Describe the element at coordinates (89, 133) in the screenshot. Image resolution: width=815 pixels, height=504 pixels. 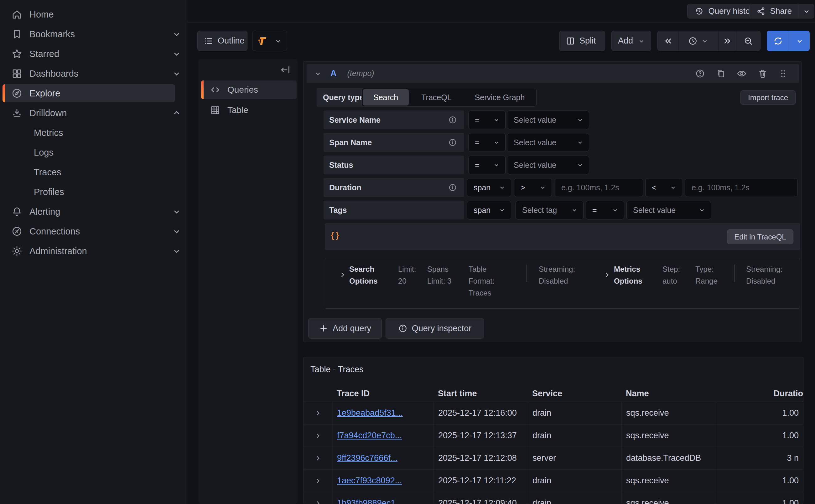
I see `sidebar-item-metrics: Metrics` at that location.